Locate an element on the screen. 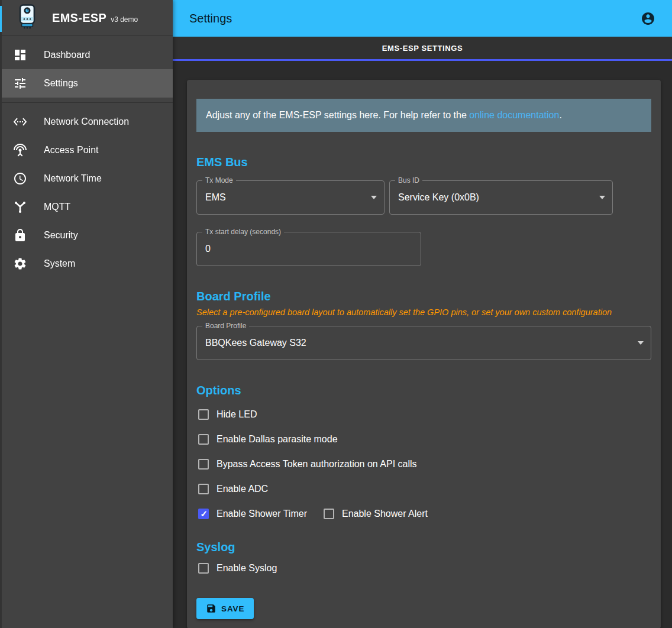 The image size is (672, 628). left-edge-blue-sliver is located at coordinates (1, 19).